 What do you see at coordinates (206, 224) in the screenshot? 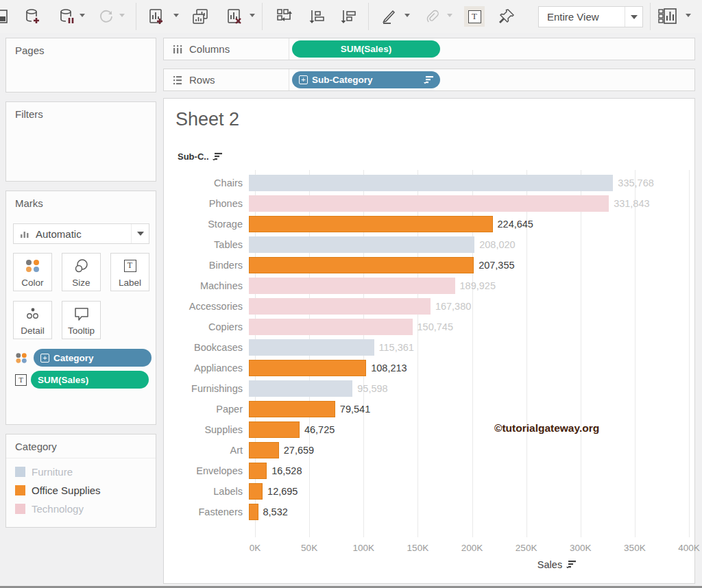
I see `row-label: Storage` at bounding box center [206, 224].